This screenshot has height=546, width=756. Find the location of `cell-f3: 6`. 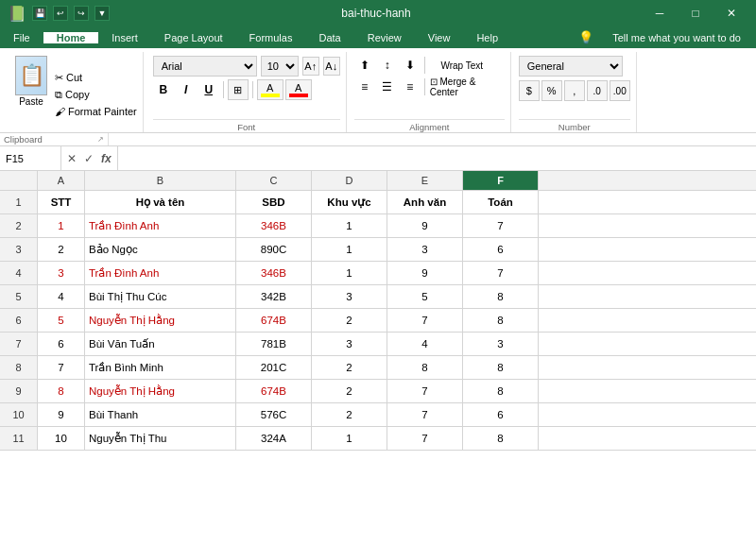

cell-f3: 6 is located at coordinates (501, 249).